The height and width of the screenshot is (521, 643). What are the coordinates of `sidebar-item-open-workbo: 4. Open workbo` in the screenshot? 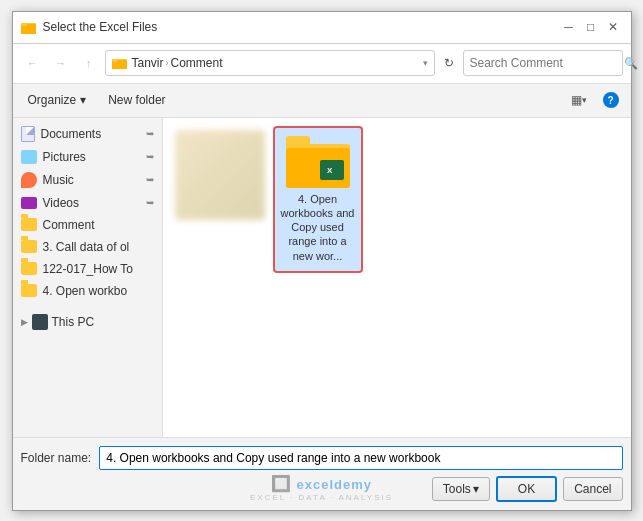 It's located at (88, 291).